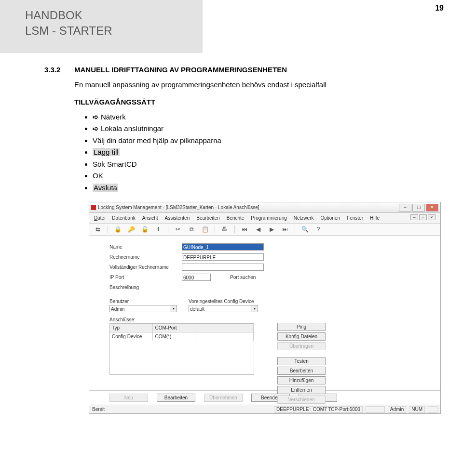 This screenshot has height=476, width=463. What do you see at coordinates (146, 287) in the screenshot?
I see `beschreibung-label: Beschreibung` at bounding box center [146, 287].